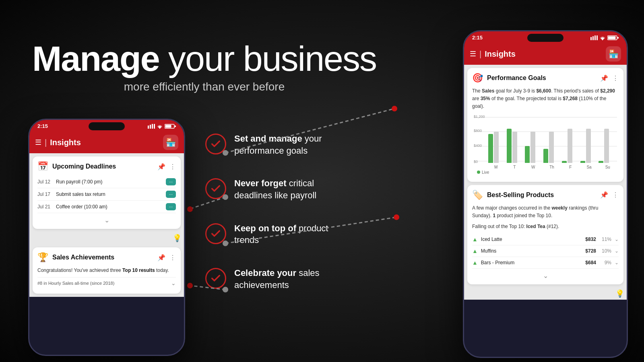  I want to click on deadlines-more: ⋮, so click(173, 167).